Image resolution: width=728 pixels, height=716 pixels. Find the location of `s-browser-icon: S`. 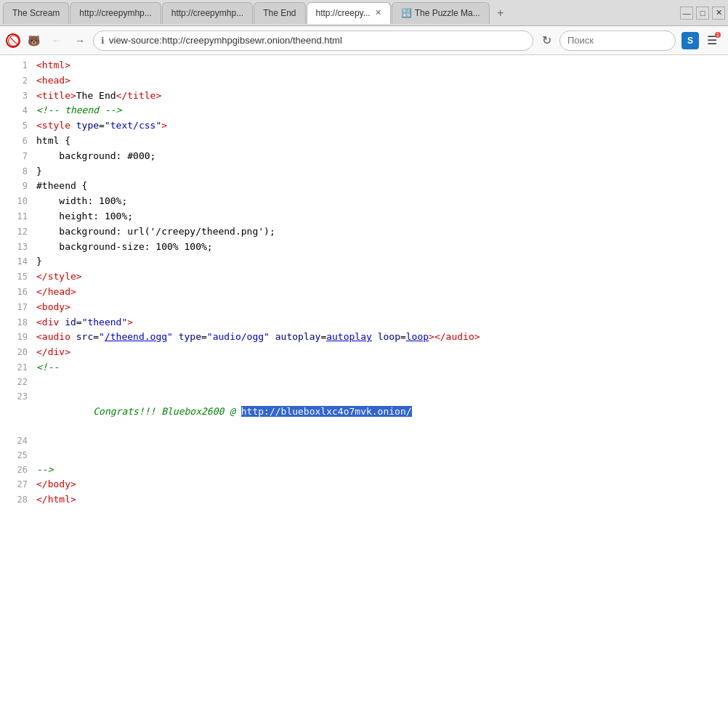

s-browser-icon: S is located at coordinates (690, 41).